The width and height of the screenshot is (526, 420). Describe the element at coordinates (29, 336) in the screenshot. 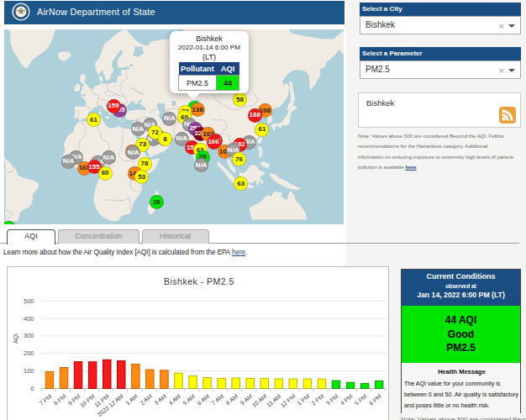

I see `svg-text: 300` at that location.